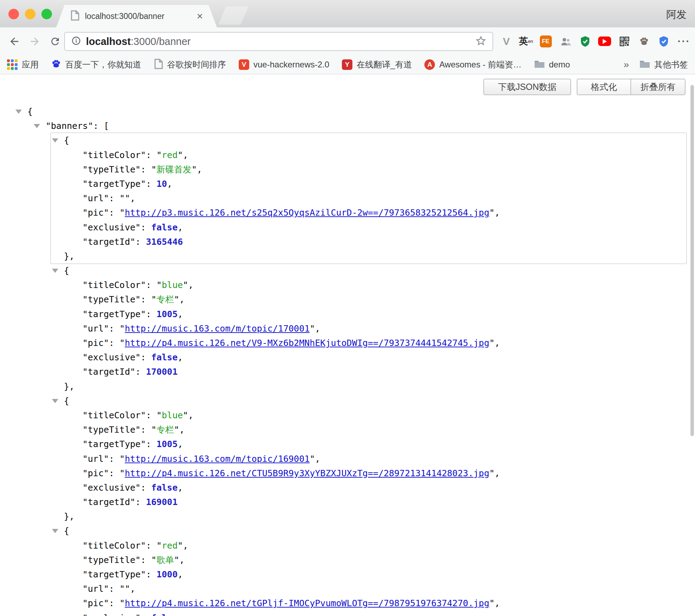 This screenshot has height=616, width=695. What do you see at coordinates (631, 87) in the screenshot?
I see `format-button-group: 格式化 折叠所有` at bounding box center [631, 87].